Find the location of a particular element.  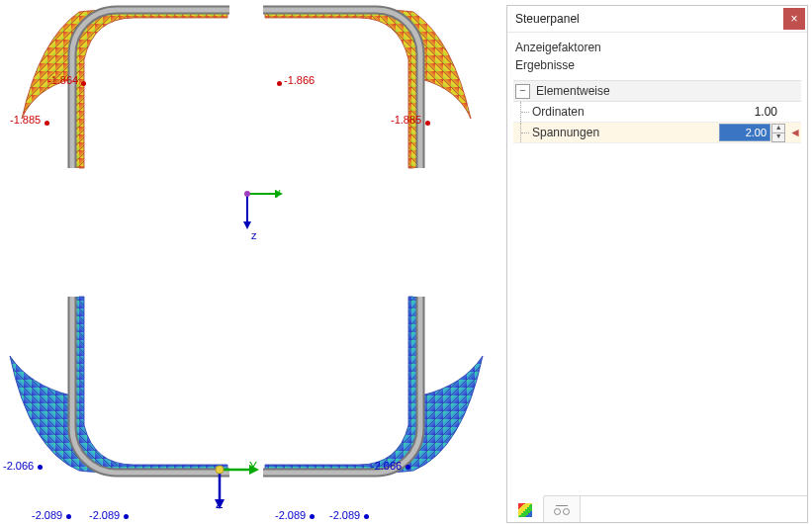

group-label: Elementweise is located at coordinates (574, 91).